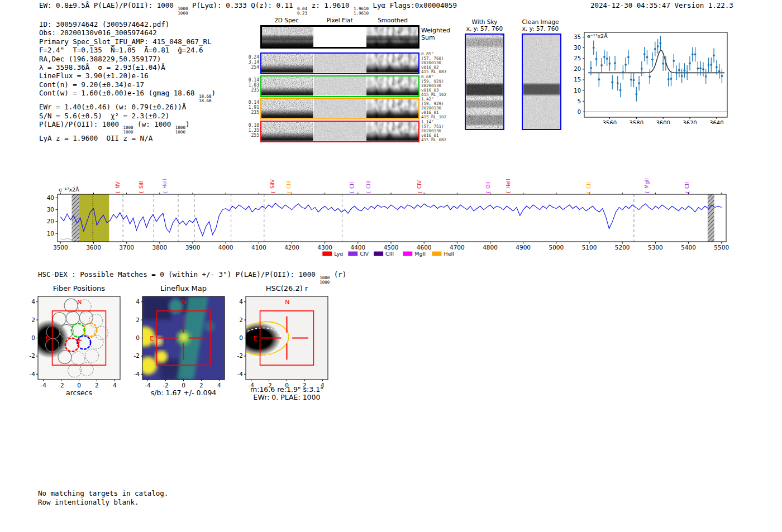 The image size is (782, 532). I want to click on header-datetime-version: 2024-12-30 04:35:47 Version 1.22.3, so click(662, 6).